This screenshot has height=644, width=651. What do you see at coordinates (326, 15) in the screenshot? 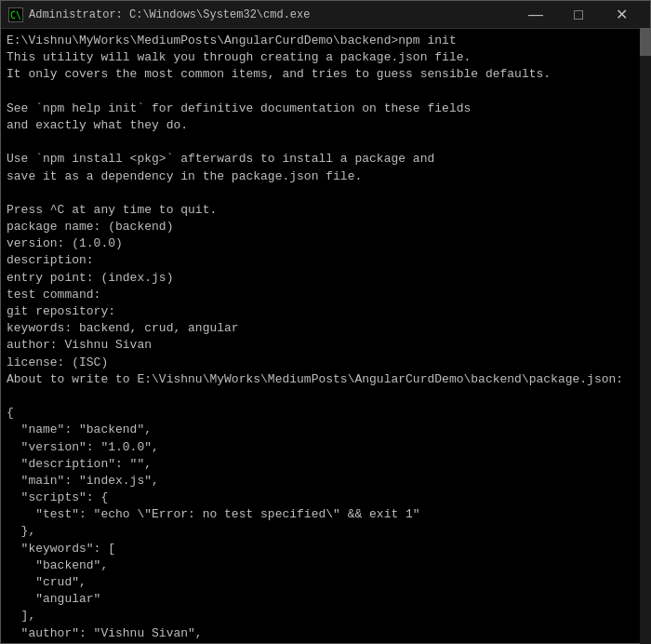
I see `title-bar: C\ Administrator: C:\Windows\System32\cm…` at bounding box center [326, 15].